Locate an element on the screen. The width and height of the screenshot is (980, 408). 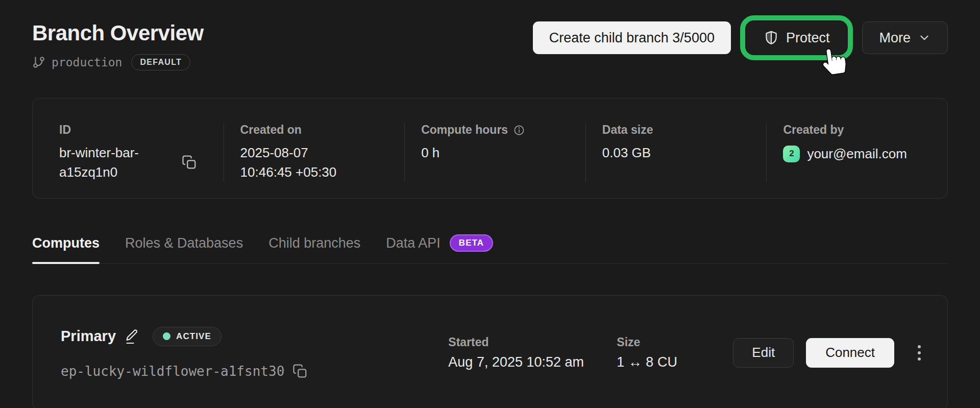
compute-size-col: Size 1 ↔ 8 CU is located at coordinates (675, 353).